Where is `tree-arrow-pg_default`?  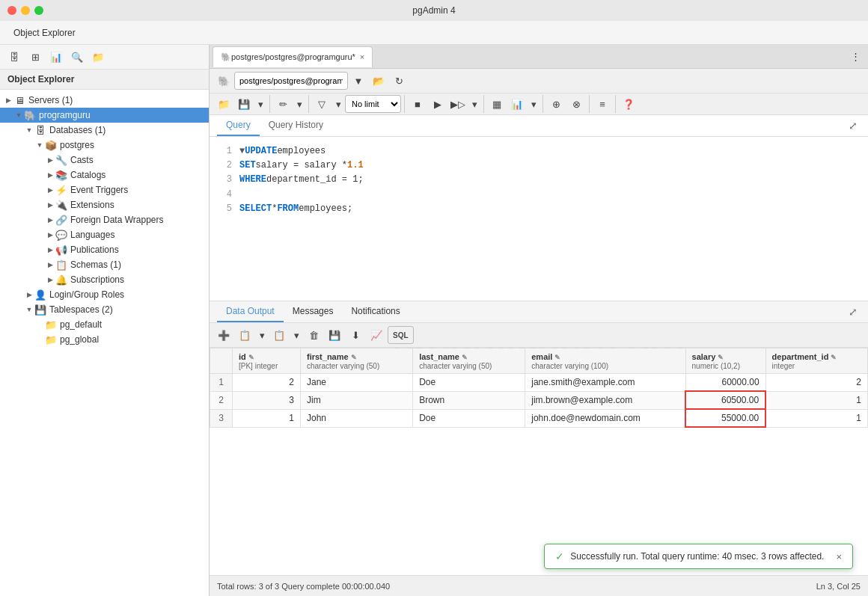
tree-arrow-pg_default is located at coordinates (40, 325).